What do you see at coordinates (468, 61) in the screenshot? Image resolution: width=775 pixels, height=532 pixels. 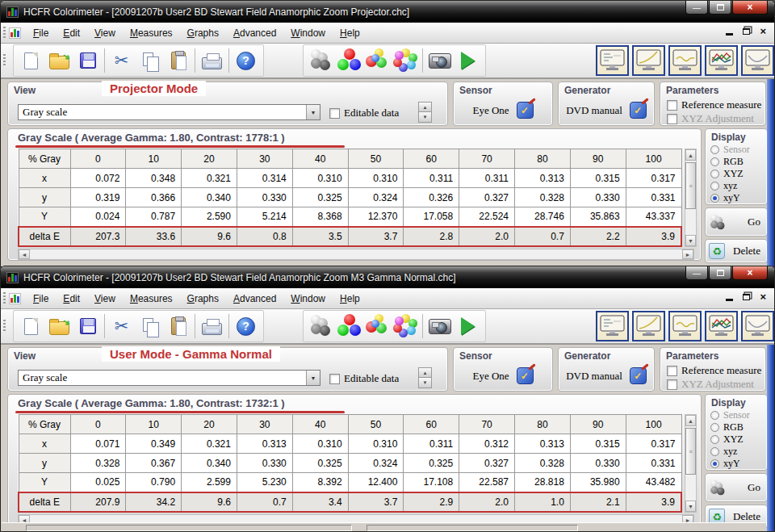 I see `run-measures-button` at bounding box center [468, 61].